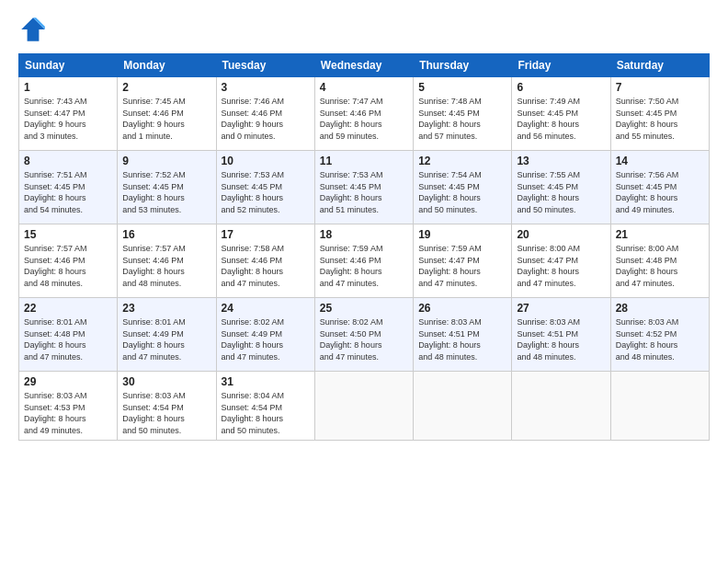 The image size is (728, 563). What do you see at coordinates (463, 261) in the screenshot?
I see `calendar-cell: 19Sunrise: 7:59 AM Sunset: 4:47 PM Dayli…` at bounding box center [463, 261].